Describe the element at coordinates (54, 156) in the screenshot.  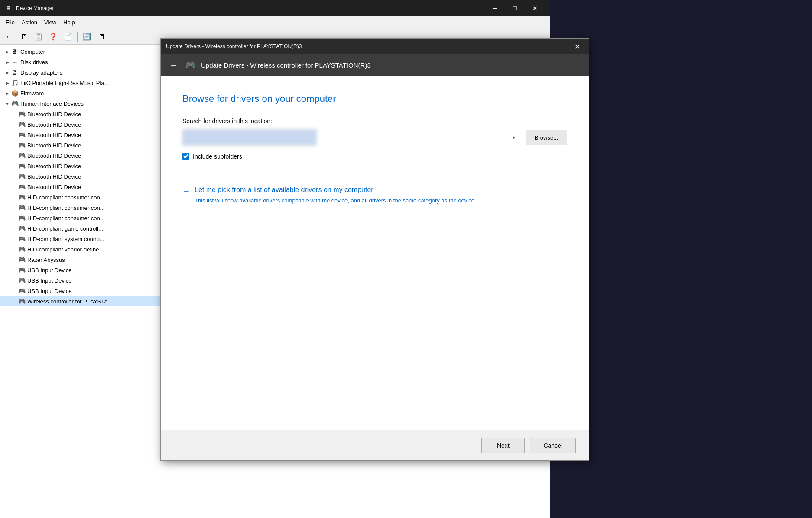
I see `label-bt-hid-5: Bluetooth HID Device` at that location.